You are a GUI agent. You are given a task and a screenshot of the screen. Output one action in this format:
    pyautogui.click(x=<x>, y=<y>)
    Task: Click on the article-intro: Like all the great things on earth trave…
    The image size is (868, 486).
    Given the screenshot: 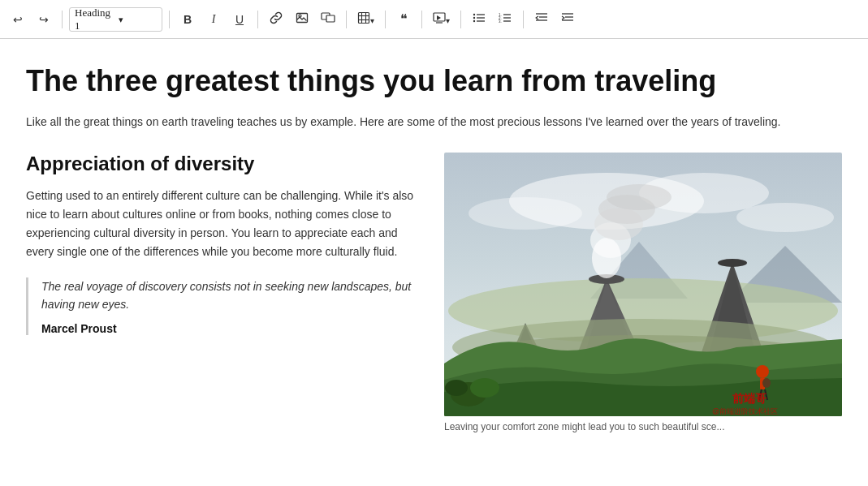 What is the action you would take?
    pyautogui.click(x=434, y=122)
    